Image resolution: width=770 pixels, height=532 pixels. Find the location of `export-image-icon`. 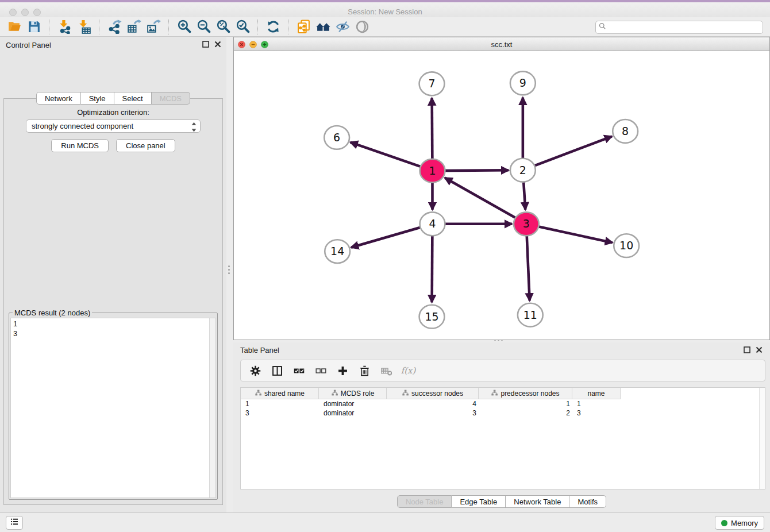

export-image-icon is located at coordinates (153, 27).